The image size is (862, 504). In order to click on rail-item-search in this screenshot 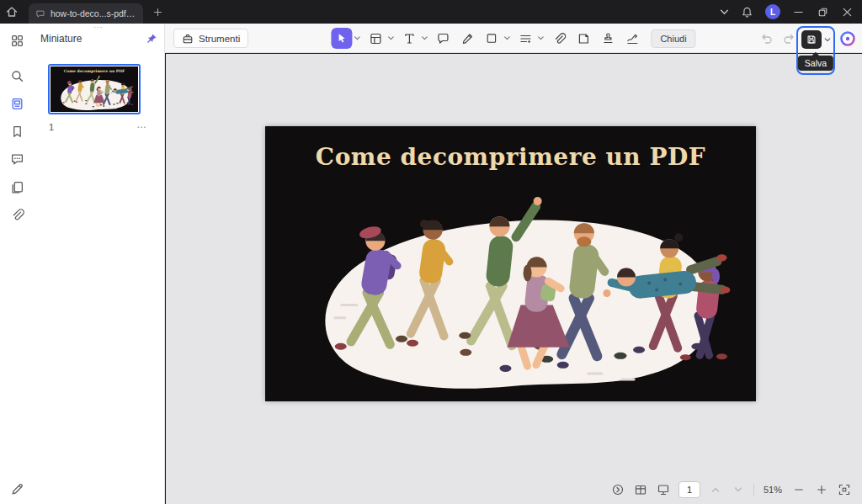, I will do `click(17, 76)`.